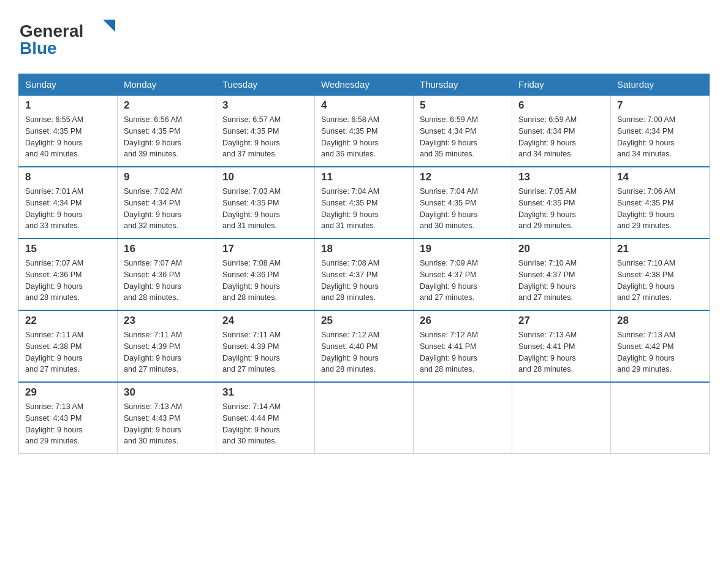 The image size is (728, 563). What do you see at coordinates (364, 202) in the screenshot?
I see `calendar-cell: 11 Sunrise: 7:04 AM Sunset: 4:35 PM Dayl…` at bounding box center [364, 202].